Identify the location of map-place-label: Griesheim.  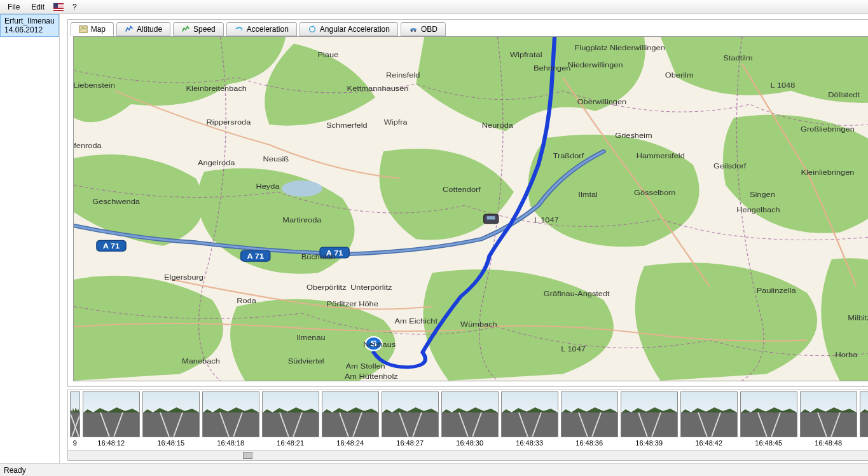
(633, 135).